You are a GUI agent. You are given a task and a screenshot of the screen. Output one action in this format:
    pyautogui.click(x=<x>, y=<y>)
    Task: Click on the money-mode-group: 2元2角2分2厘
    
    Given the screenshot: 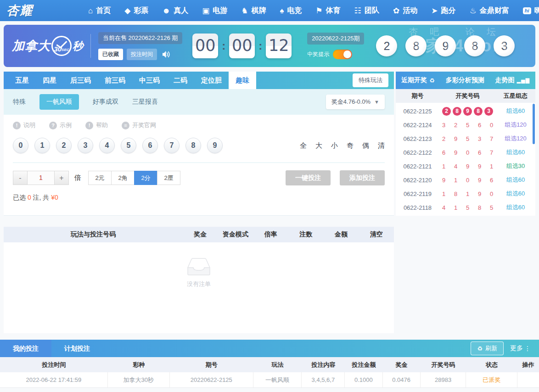 What is the action you would take?
    pyautogui.click(x=135, y=178)
    